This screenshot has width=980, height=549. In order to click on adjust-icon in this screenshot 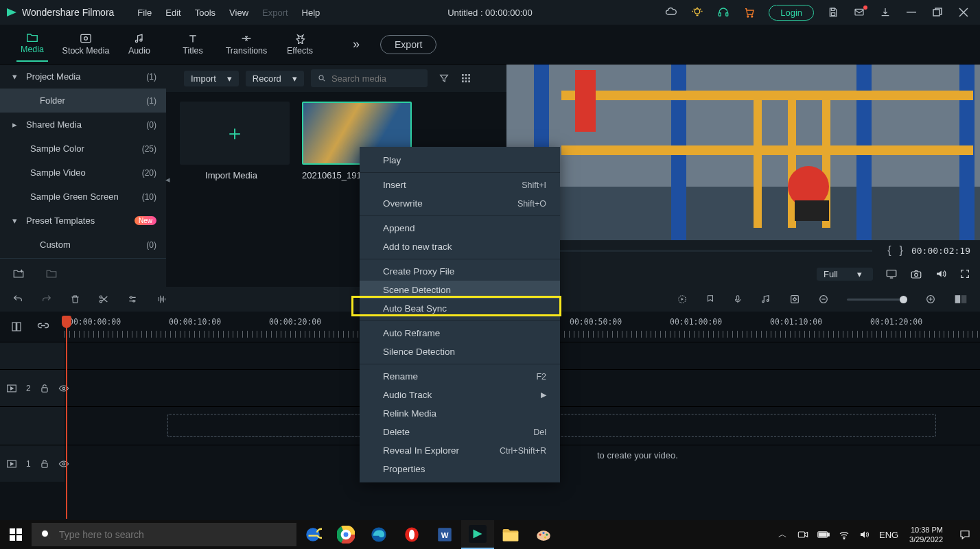, I will do `click(132, 299)`.